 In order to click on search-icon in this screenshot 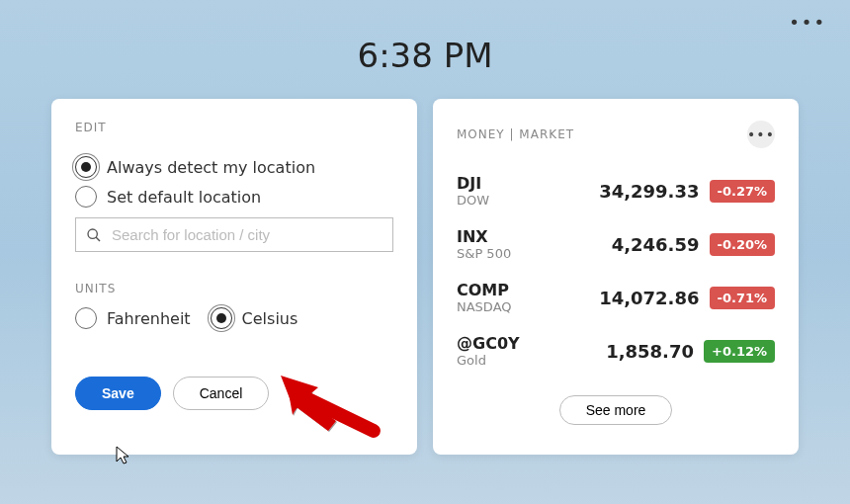, I will do `click(94, 235)`.